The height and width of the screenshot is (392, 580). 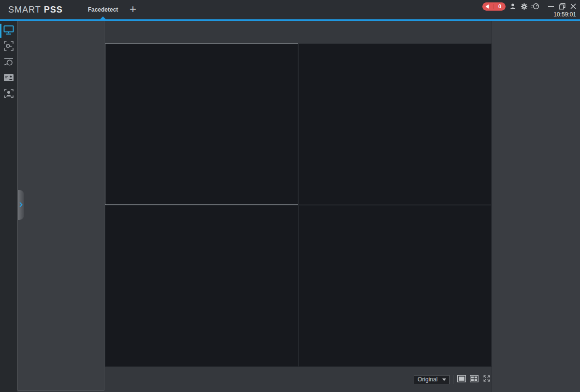 What do you see at coordinates (513, 6) in the screenshot?
I see `user-icon` at bounding box center [513, 6].